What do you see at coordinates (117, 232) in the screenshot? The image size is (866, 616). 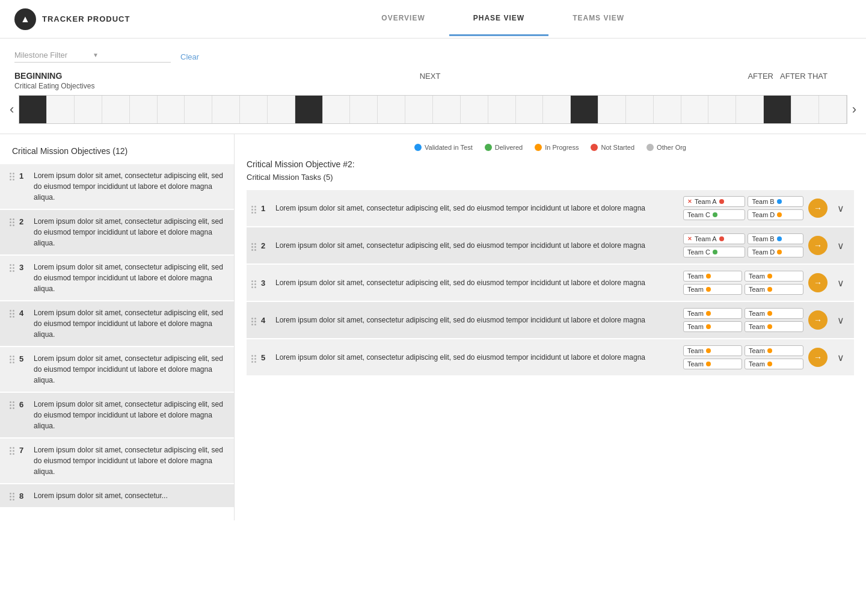 I see `list-item: 2 Lorem ipsum dolor sit amet, consectetu…` at bounding box center [117, 232].